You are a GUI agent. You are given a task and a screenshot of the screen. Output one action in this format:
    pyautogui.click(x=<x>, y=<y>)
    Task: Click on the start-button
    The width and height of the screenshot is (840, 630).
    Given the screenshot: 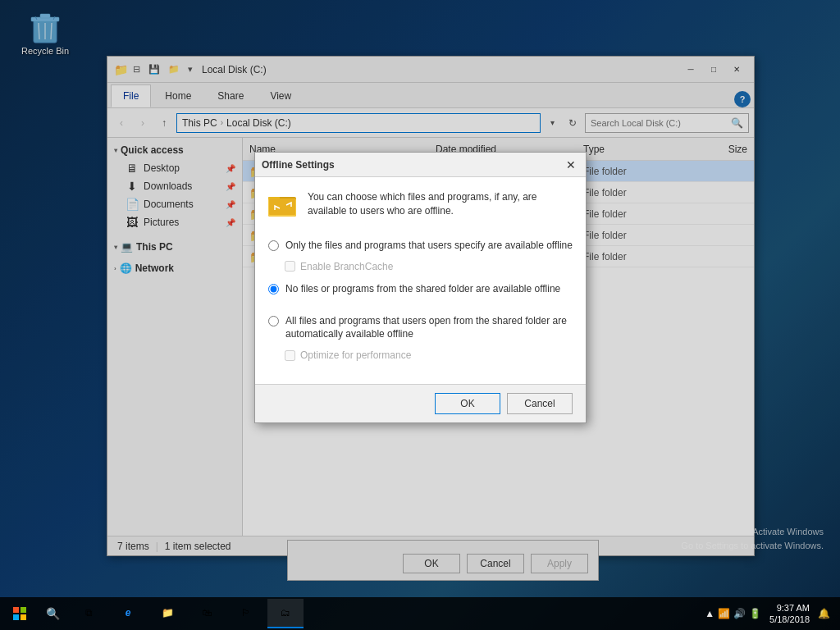 What is the action you would take?
    pyautogui.click(x=20, y=614)
    